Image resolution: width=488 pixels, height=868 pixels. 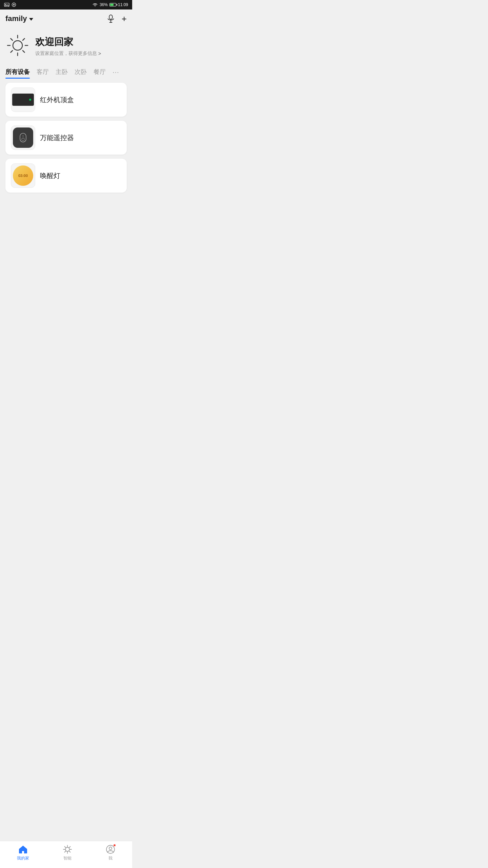 What do you see at coordinates (62, 73) in the screenshot?
I see `tab-master-bedroom: 主卧` at bounding box center [62, 73].